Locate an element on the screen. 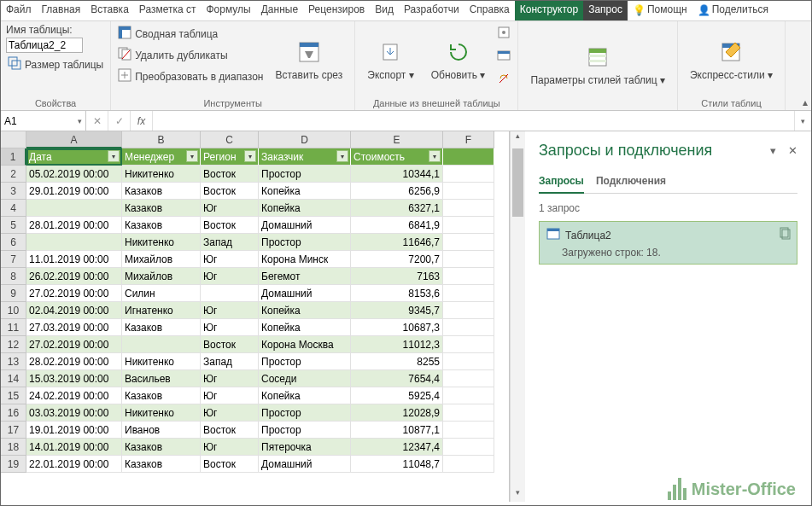 The image size is (812, 506). tab-share: 👤Поделиться is located at coordinates (733, 10).